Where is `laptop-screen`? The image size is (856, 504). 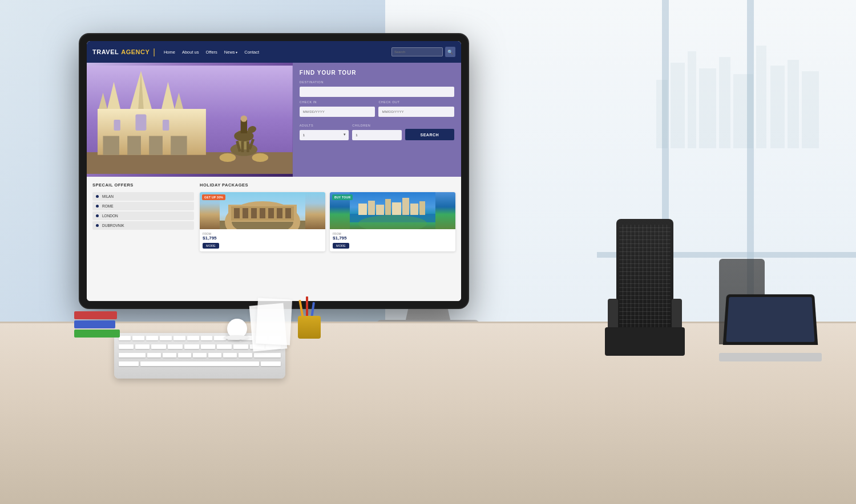
laptop-screen is located at coordinates (770, 319).